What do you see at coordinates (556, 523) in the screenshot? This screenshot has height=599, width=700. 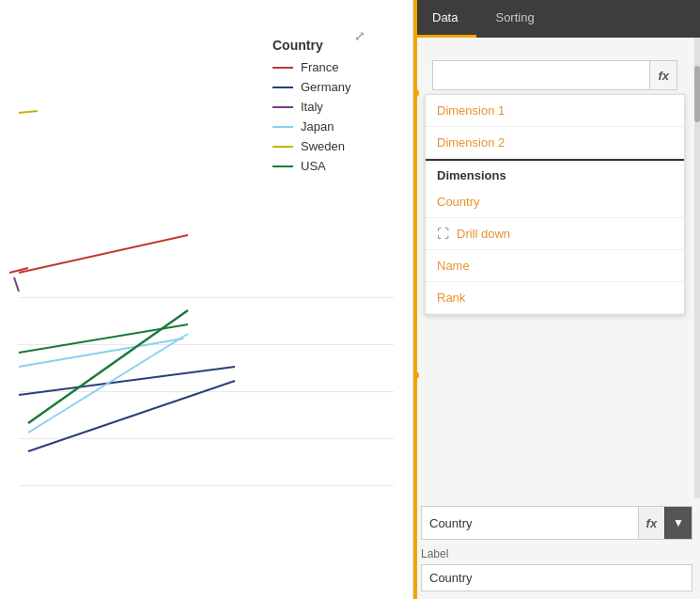 I see `dimension-row: fx ▼` at bounding box center [556, 523].